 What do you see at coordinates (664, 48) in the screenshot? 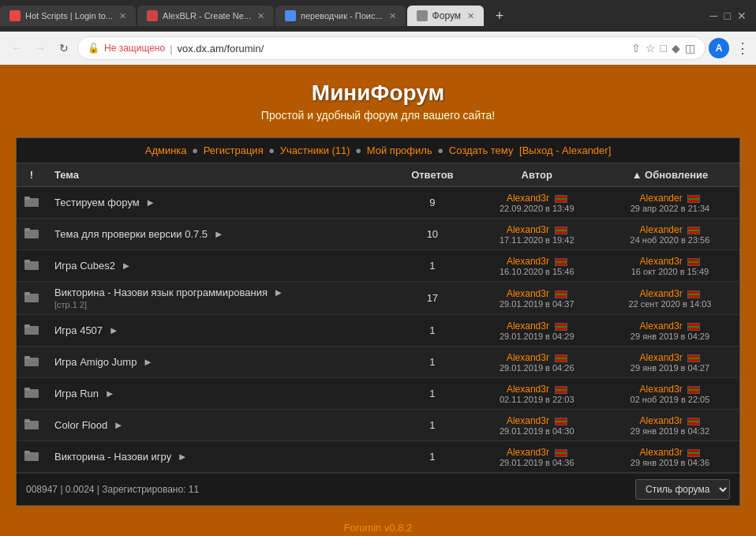
I see `screenshot-icon: □` at bounding box center [664, 48].